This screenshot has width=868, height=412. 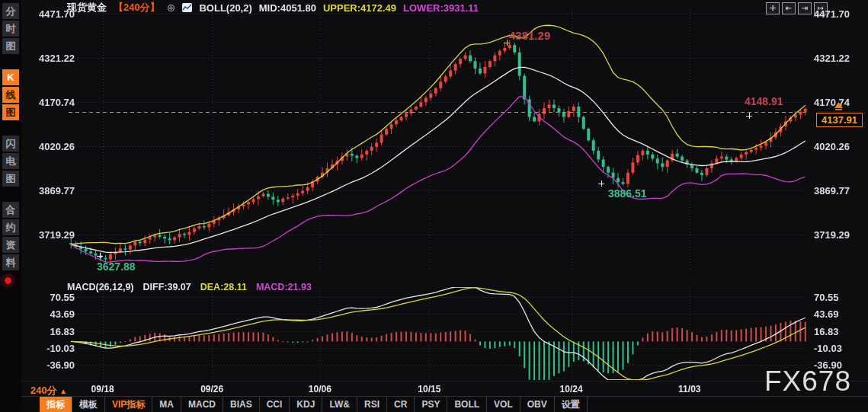 What do you see at coordinates (168, 287) in the screenshot?
I see `macd-diff-value: DIFF:39.07` at bounding box center [168, 287].